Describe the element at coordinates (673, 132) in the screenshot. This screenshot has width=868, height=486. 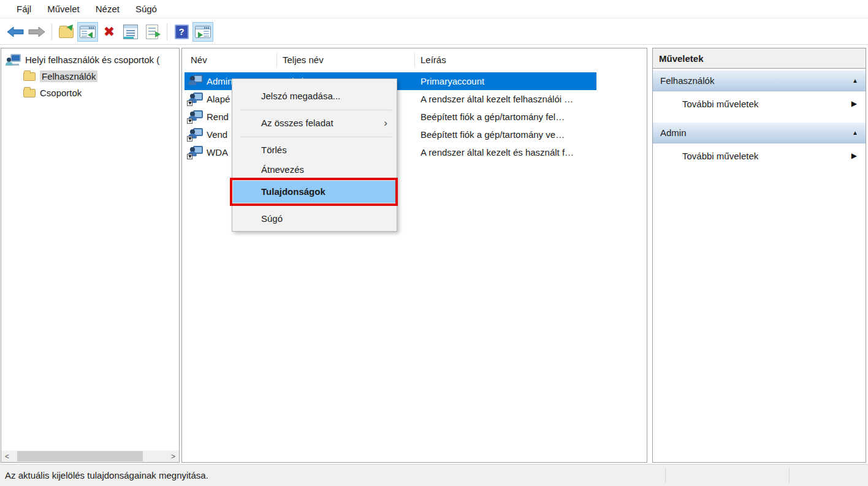
I see `actions-section-label: Admin` at that location.